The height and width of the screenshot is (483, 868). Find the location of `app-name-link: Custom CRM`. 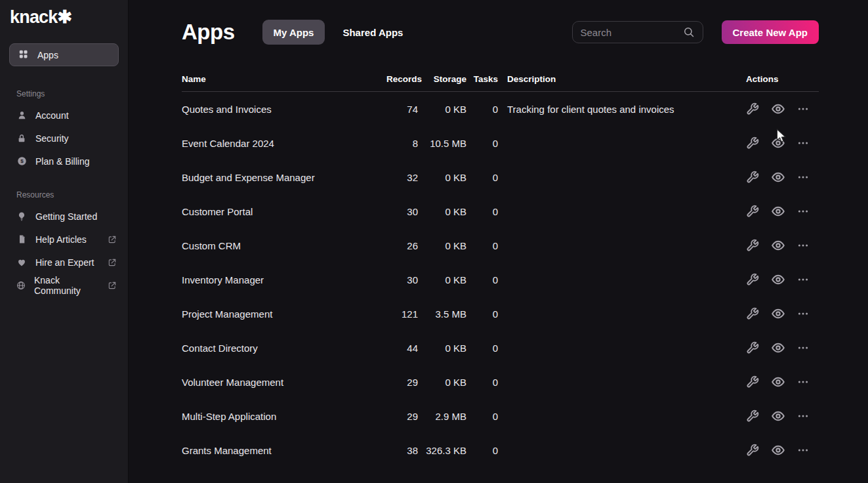

app-name-link: Custom CRM is located at coordinates (284, 245).